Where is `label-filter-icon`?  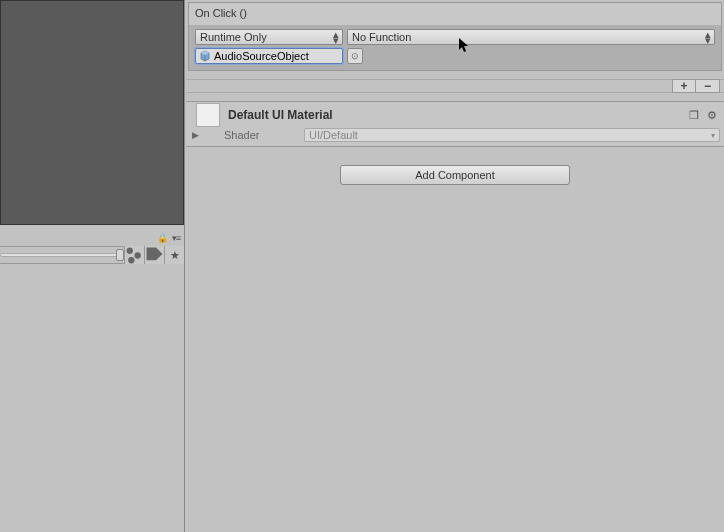 label-filter-icon is located at coordinates (154, 255).